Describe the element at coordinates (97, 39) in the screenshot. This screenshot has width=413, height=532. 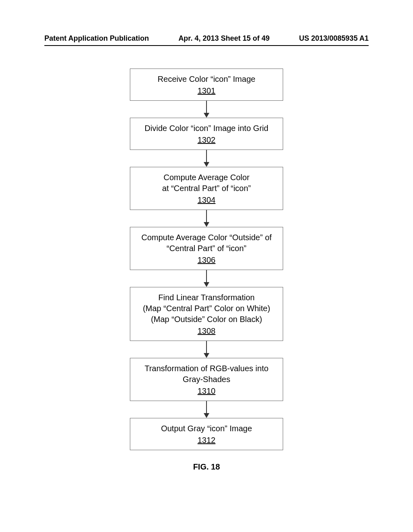
I see `header-left: Patent Application Publication` at that location.